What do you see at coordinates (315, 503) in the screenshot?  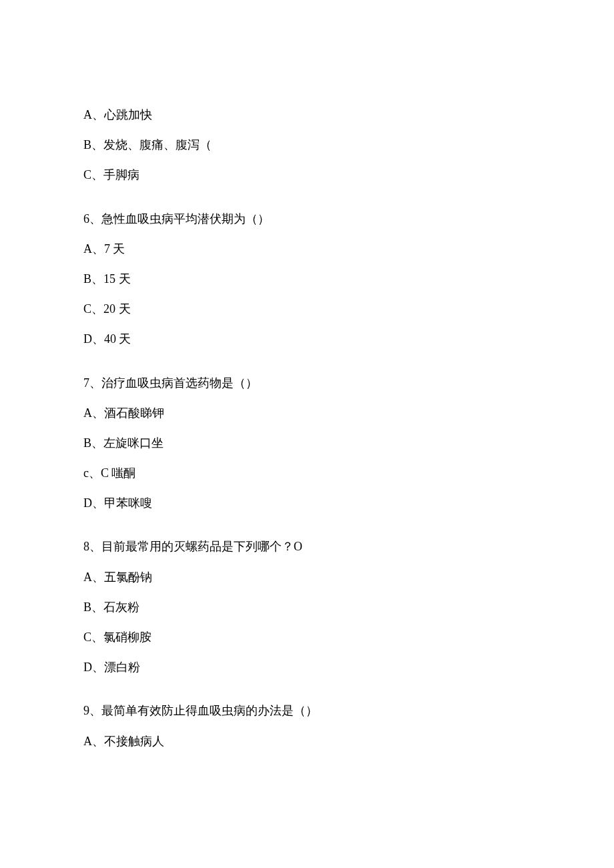 I see `text-line: D、甲苯咪嗖` at bounding box center [315, 503].